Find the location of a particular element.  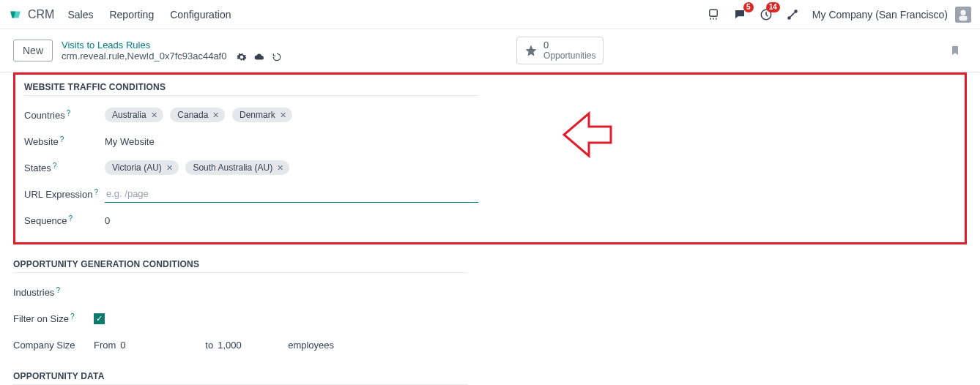

new-button: New is located at coordinates (33, 51).